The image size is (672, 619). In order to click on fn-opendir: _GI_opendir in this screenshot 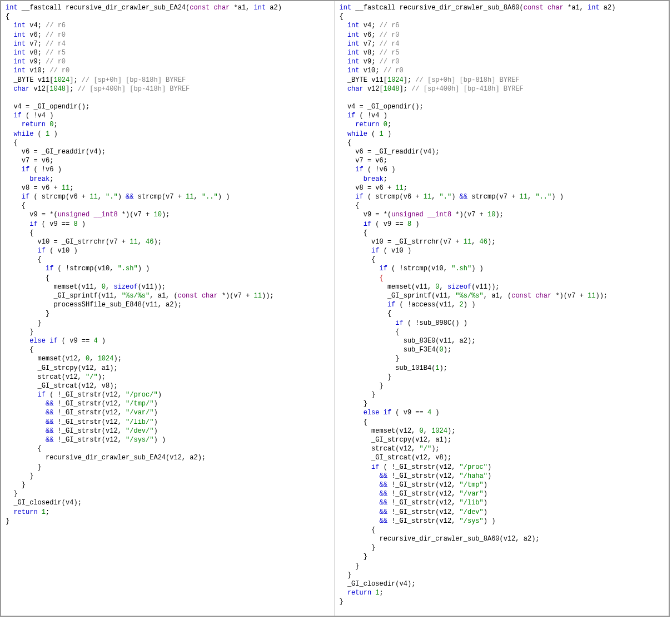, I will do `click(389, 107)`.